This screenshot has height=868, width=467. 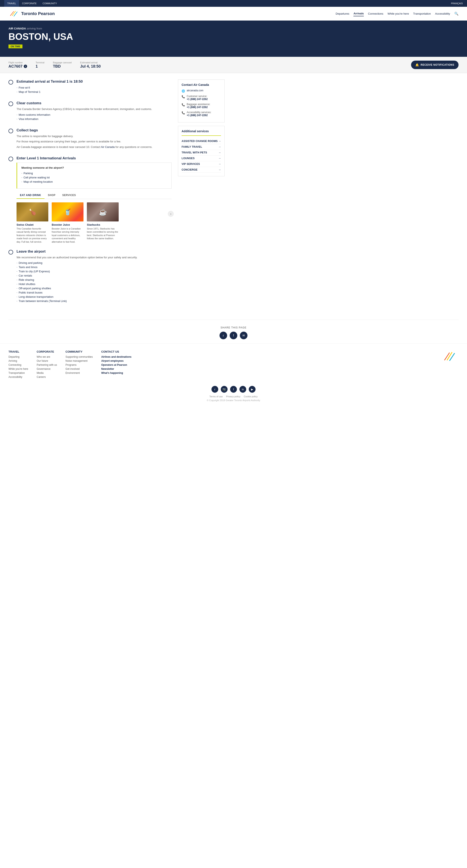 What do you see at coordinates (38, 182) in the screenshot?
I see `meeting-link-map: Map of meeting location` at bounding box center [38, 182].